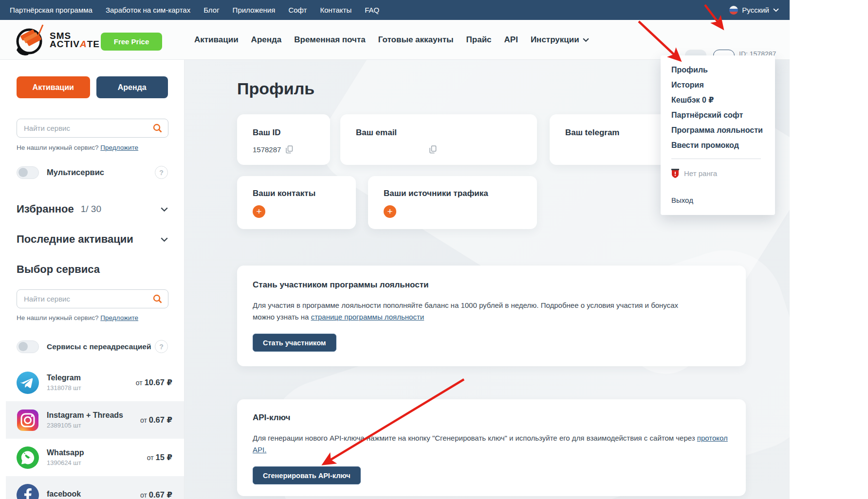 This screenshot has width=868, height=499. What do you see at coordinates (162, 346) in the screenshot?
I see `forwarding-help-icon: ?` at bounding box center [162, 346].